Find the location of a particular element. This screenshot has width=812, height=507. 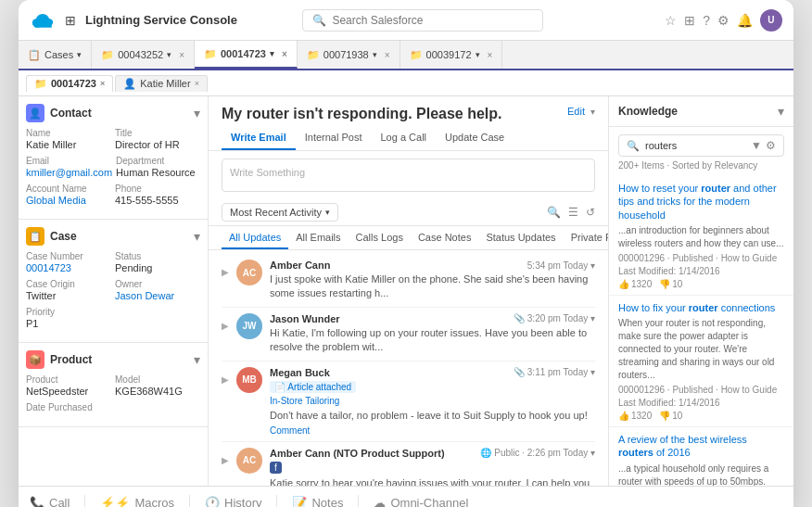

article-last-modified: Last Modified: 1/14/2016 is located at coordinates (701, 271).